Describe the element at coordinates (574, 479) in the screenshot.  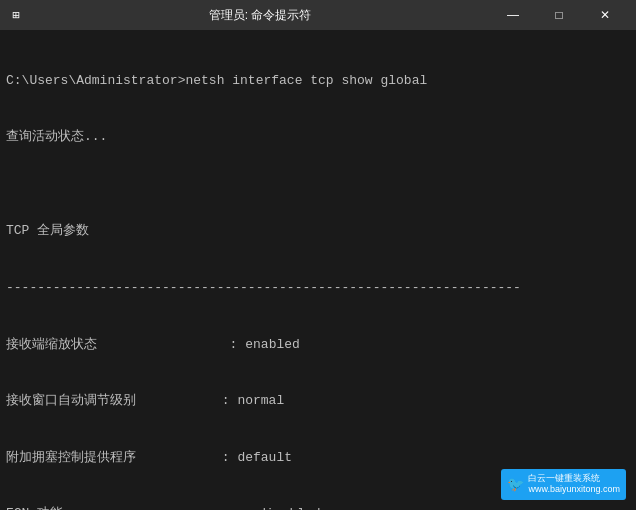
I see `watermark-label: 白云一键重装系统` at that location.